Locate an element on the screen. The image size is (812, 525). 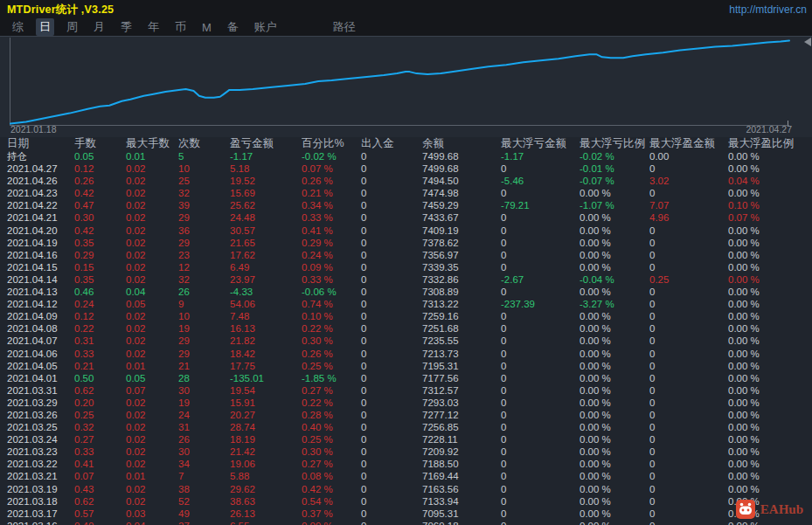
table-row: 2021.04.140.350.023223.970.33 %07332.86-… is located at coordinates (406, 280).